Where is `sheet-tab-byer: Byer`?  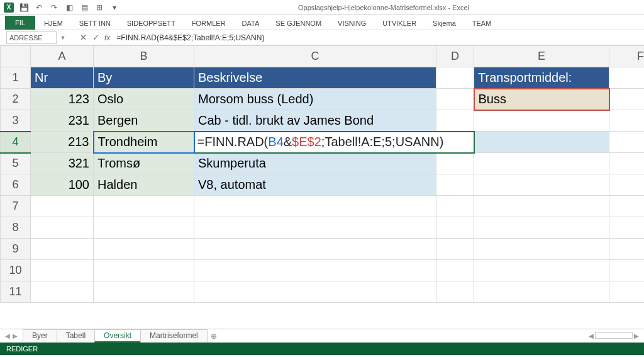 sheet-tab-byer: Byer is located at coordinates (40, 336).